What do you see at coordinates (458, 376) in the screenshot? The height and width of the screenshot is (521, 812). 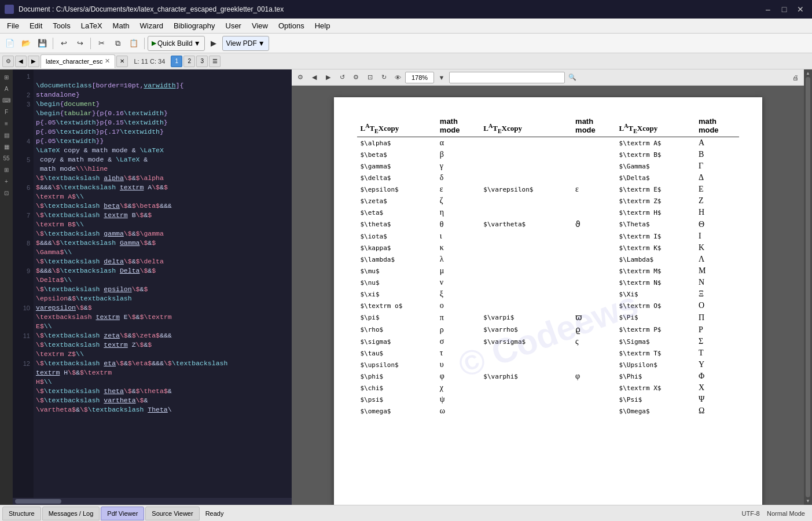 I see `cell-20-1: φ` at bounding box center [458, 376].